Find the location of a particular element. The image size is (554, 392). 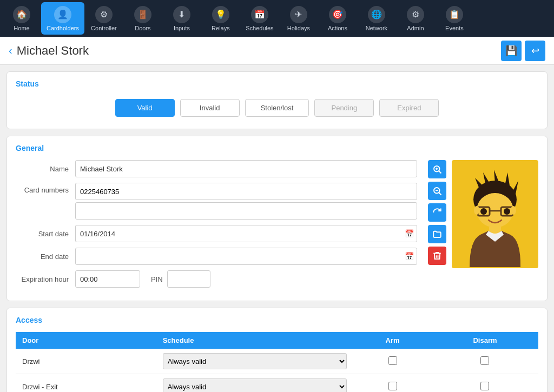

zoom-out-button is located at coordinates (437, 191).